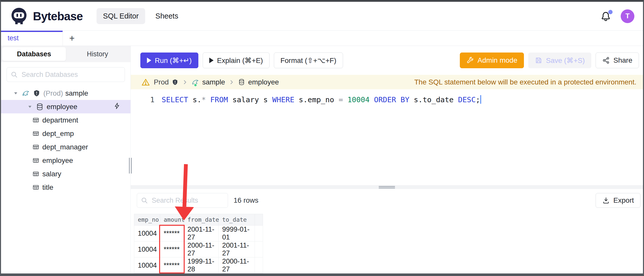  What do you see at coordinates (628, 16) in the screenshot?
I see `avatar: T` at bounding box center [628, 16].